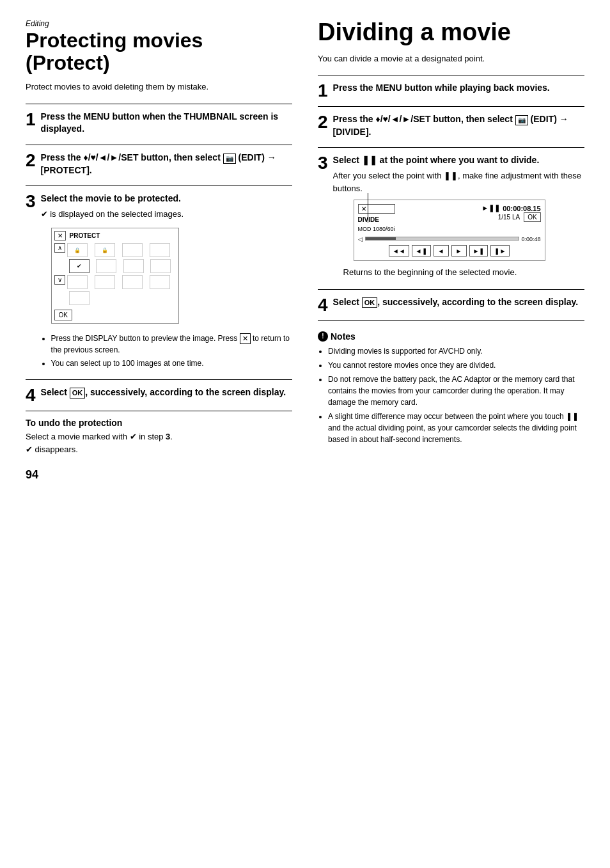  What do you see at coordinates (464, 272) in the screenshot?
I see `right-step-3-caption: Returns to the beginning of the selected…` at bounding box center [464, 272].